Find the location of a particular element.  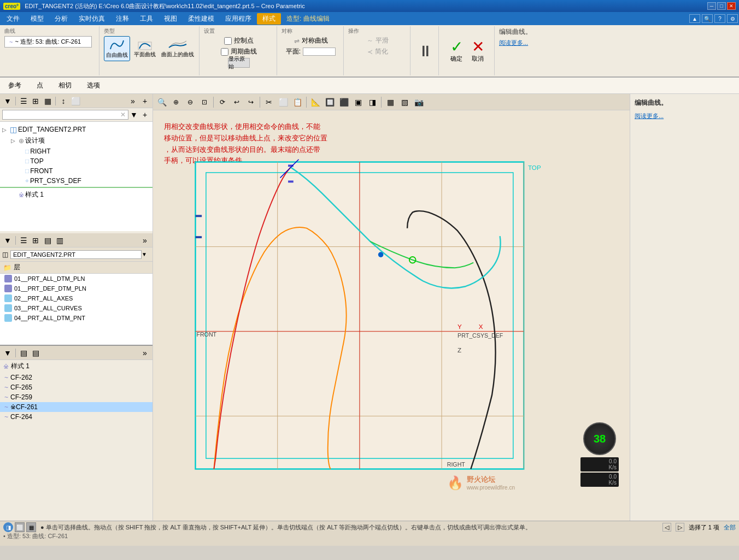

menu-file: 文件 is located at coordinates (13, 19).